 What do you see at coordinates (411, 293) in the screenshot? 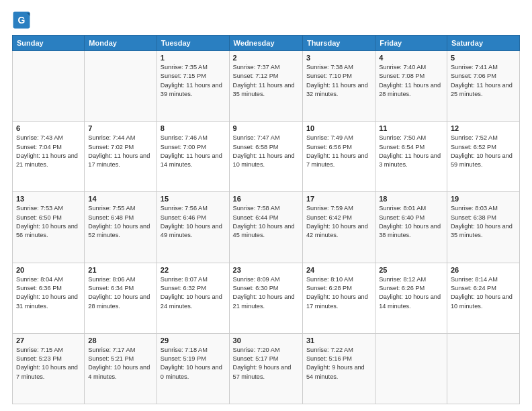
I see `day-info: Sunrise: 8:12 AMSunset: 6:26 PMDaylight:…` at bounding box center [411, 293].